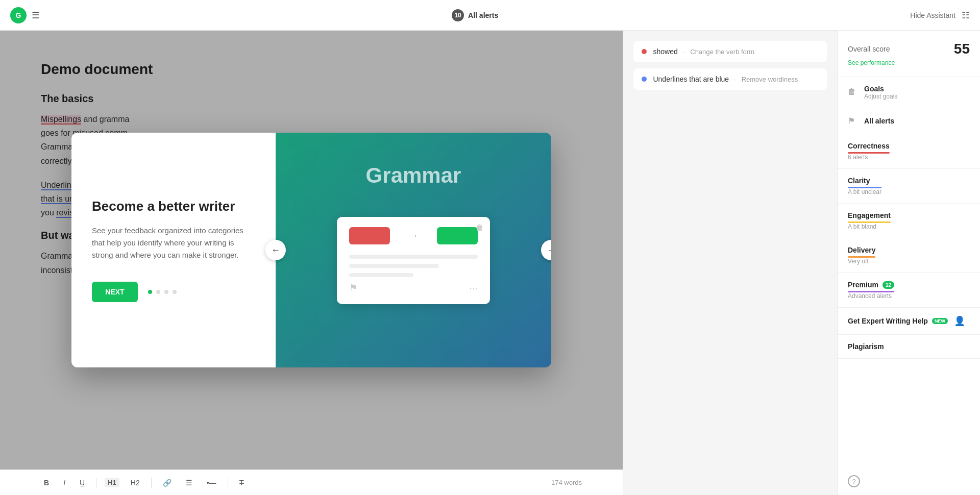  What do you see at coordinates (862, 261) in the screenshot?
I see `delivery-sub: Very off` at bounding box center [862, 261].